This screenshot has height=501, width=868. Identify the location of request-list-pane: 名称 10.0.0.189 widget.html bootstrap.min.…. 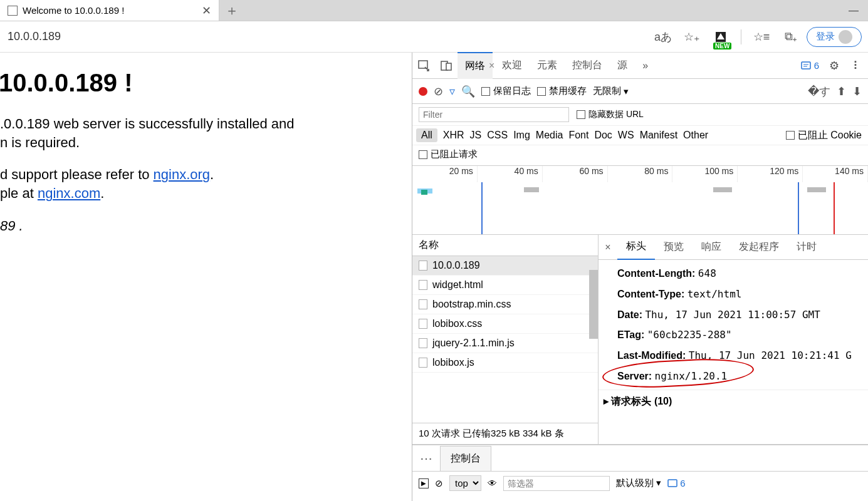
(505, 339).